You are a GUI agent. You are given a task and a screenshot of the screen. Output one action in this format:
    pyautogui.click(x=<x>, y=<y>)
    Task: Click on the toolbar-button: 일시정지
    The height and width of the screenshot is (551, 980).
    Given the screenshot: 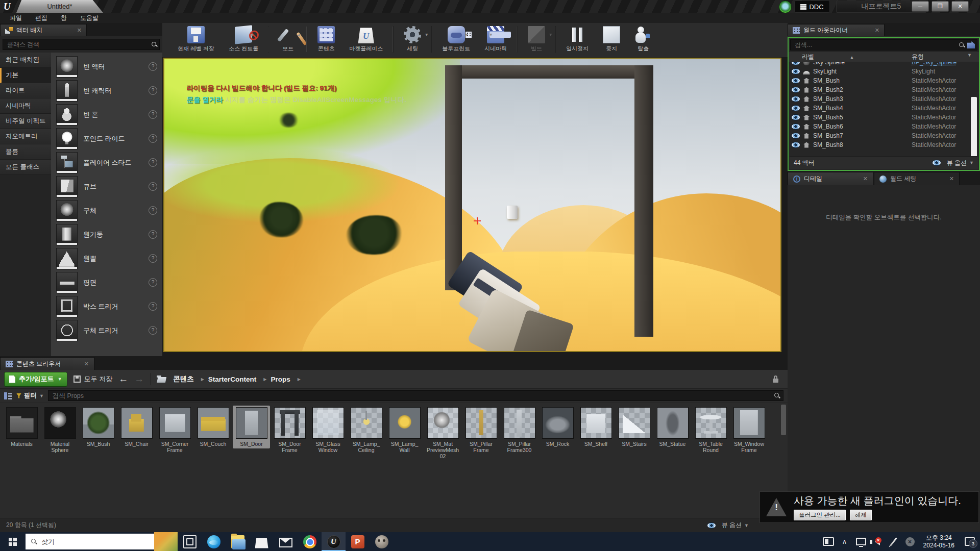 What is the action you would take?
    pyautogui.click(x=576, y=39)
    